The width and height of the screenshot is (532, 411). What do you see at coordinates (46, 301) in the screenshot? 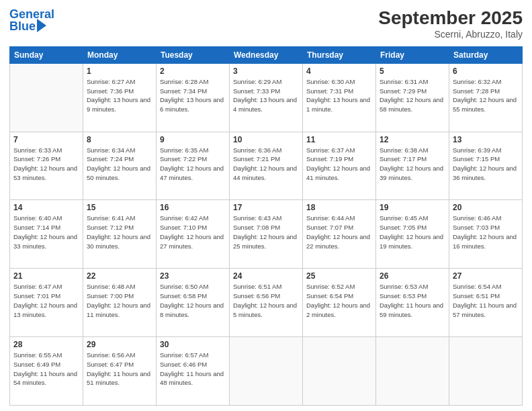
I see `day-info: Sunrise: 6:47 AMSunset: 7:01 PMDaylight:…` at bounding box center [46, 301].